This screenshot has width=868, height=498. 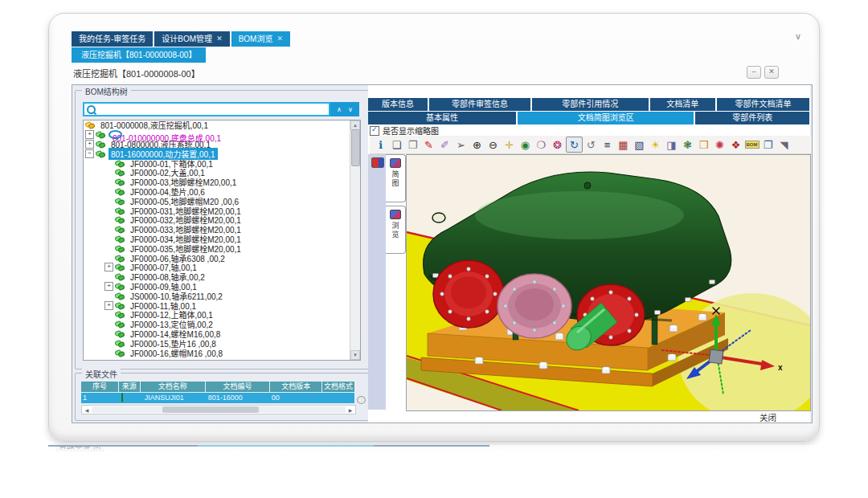 I want to click on main-tab: 我的任务-审签任务, so click(x=113, y=39).